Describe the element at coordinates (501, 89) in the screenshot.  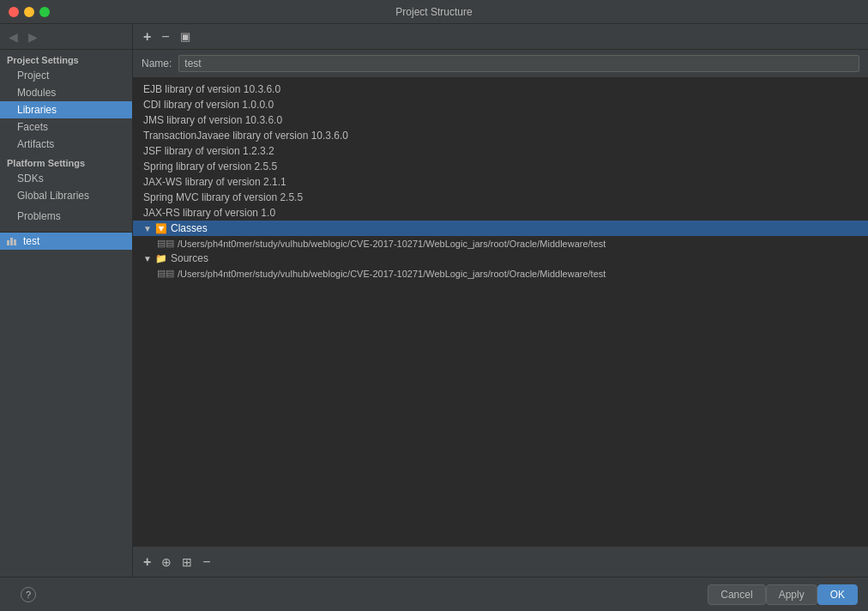
I see `list-item: EJB library of version 10.3.6.0` at that location.